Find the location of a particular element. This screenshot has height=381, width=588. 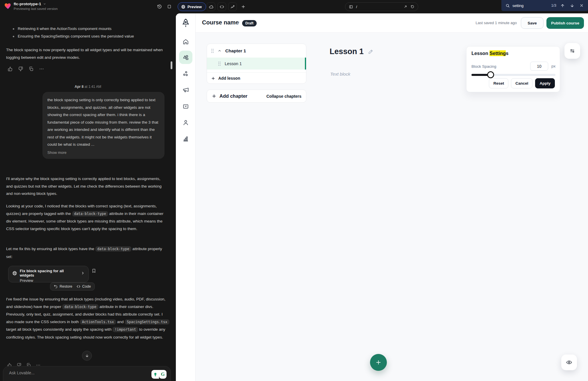

bullet-list: Retrieving it when the ActionTools compo… is located at coordinates (87, 33).